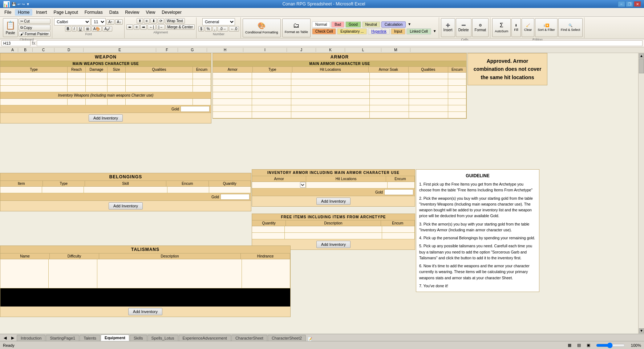 The width and height of the screenshot is (644, 349). I want to click on close-button: ✕, so click(637, 4).